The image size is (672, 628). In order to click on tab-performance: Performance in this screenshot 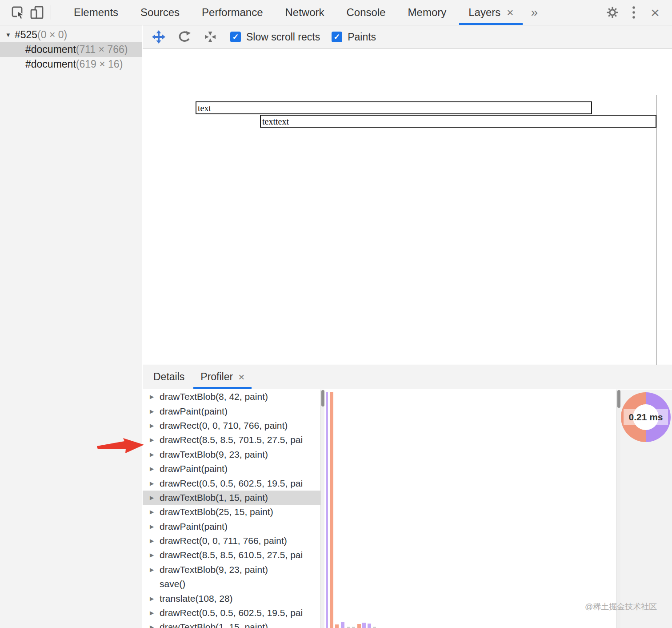, I will do `click(232, 12)`.